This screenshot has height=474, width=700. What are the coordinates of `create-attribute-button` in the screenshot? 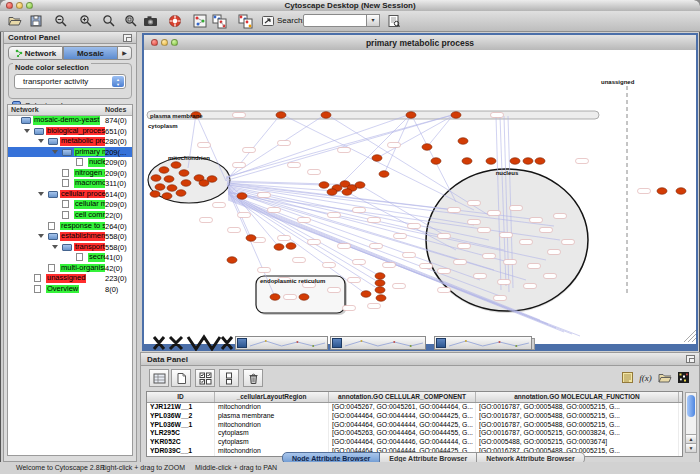 It's located at (181, 378).